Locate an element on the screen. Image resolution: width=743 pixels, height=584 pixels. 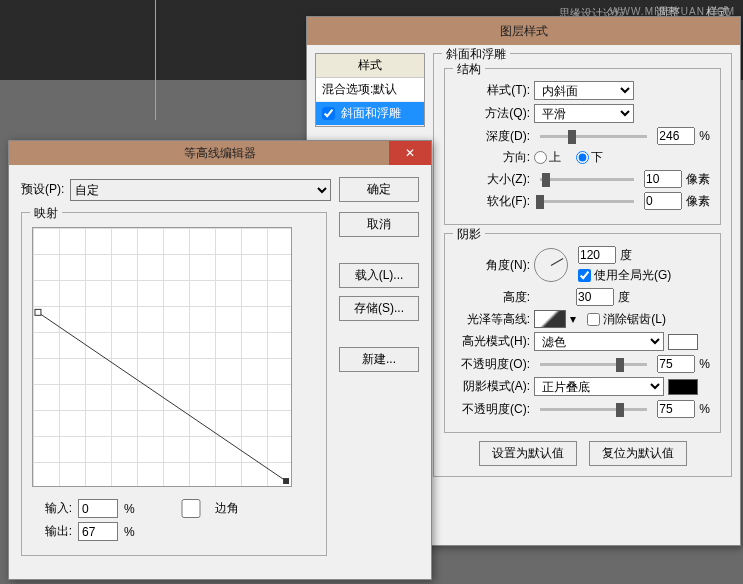
make-default-button: 设置为默认值 is located at coordinates (528, 454).